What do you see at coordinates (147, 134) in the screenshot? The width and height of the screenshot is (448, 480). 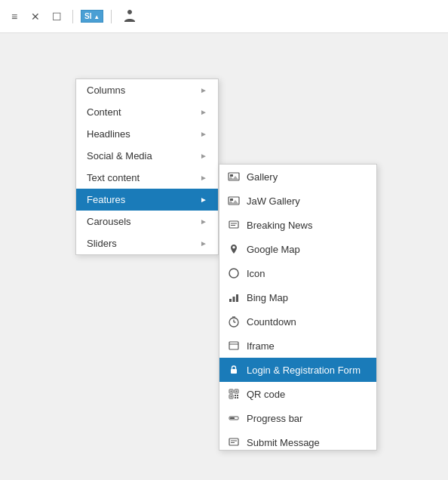 I see `menu-item-headlines: Headlines ►` at bounding box center [147, 134].